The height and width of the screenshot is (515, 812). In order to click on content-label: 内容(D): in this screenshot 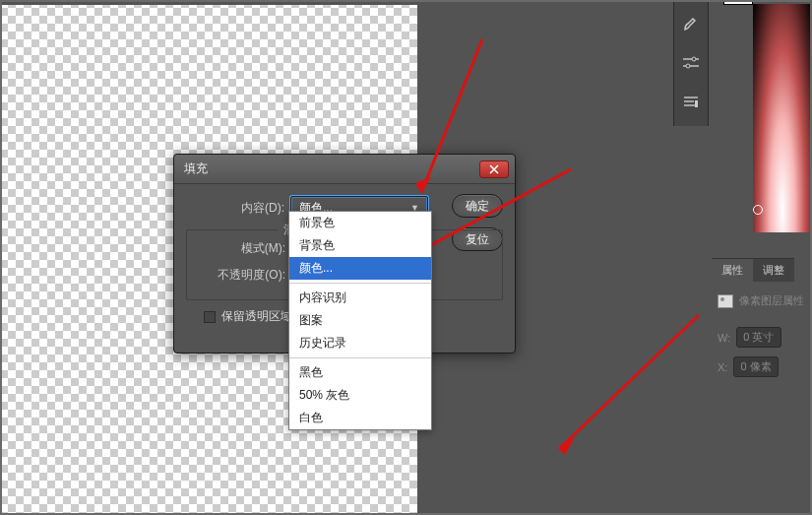, I will do `click(238, 209)`.